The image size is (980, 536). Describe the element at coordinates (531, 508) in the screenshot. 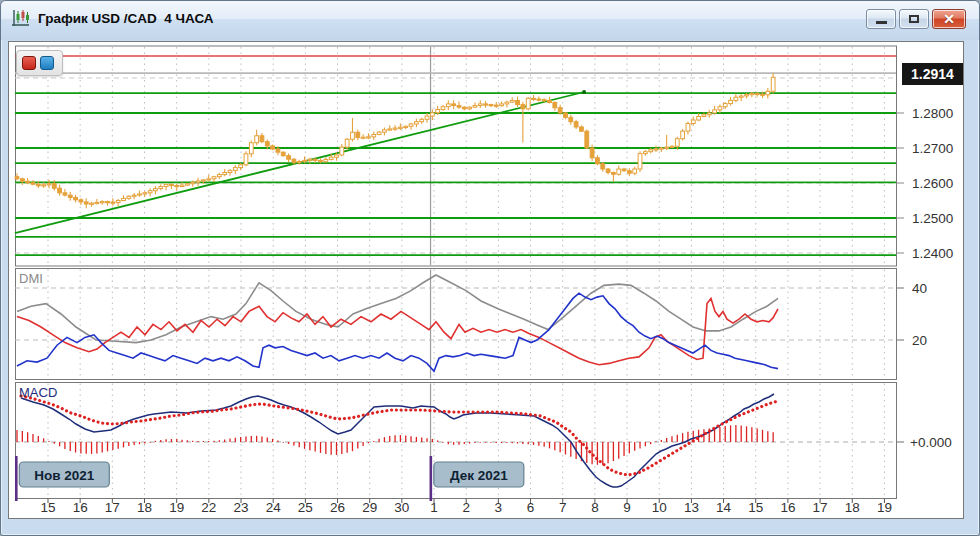

I see `svg-text: 6` at that location.